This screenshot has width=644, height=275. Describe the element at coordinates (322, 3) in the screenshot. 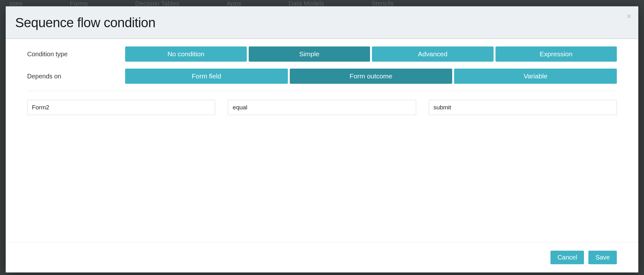

I see `background-nav: sses Forms Decision Tables Apps Data Mod…` at that location.